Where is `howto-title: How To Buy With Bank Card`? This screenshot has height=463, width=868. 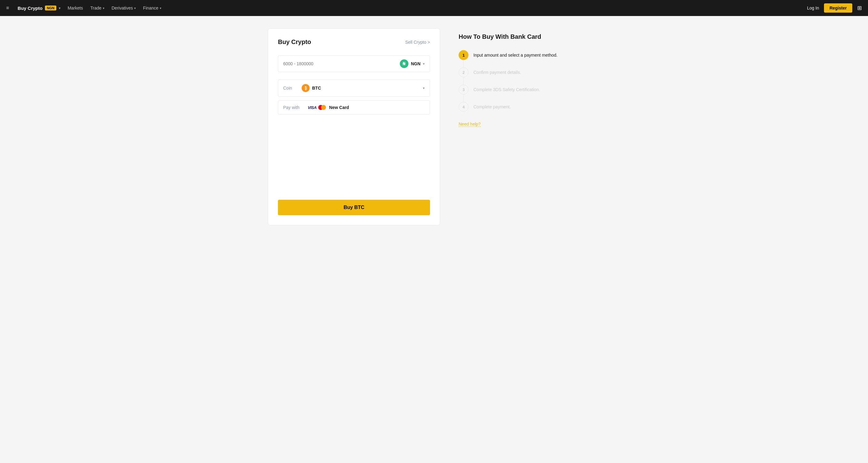 howto-title: How To Buy With Bank Card is located at coordinates (529, 37).